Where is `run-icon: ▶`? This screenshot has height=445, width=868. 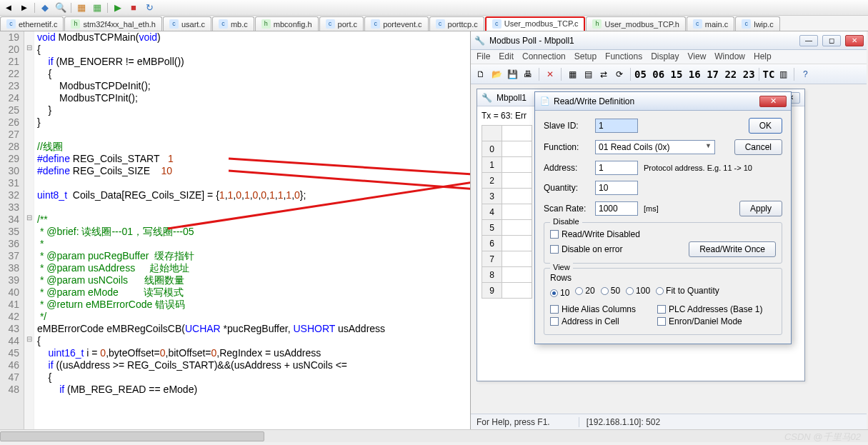 run-icon: ▶ is located at coordinates (118, 8).